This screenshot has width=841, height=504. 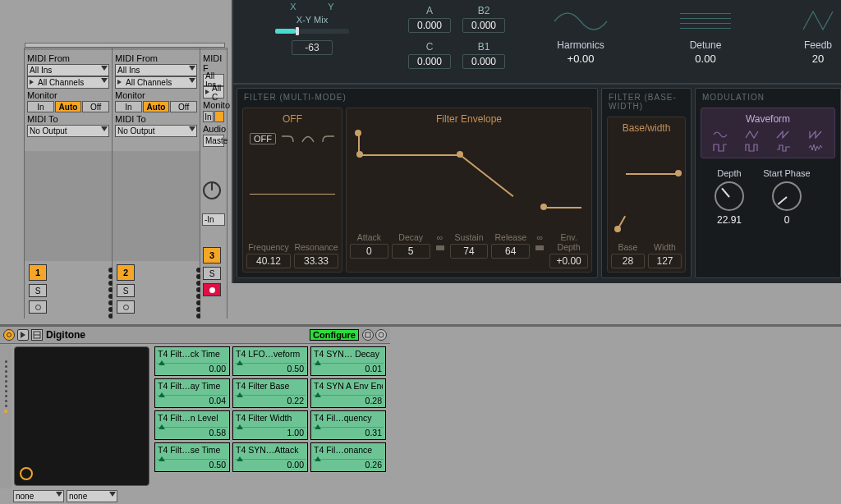 I want to click on chain-select-2: none, so click(x=92, y=496).